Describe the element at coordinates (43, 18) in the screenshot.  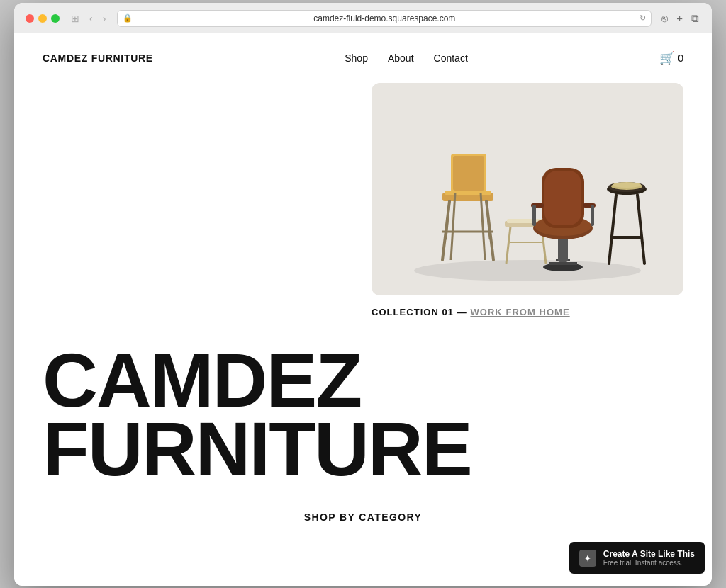
I see `traffic-lights` at that location.